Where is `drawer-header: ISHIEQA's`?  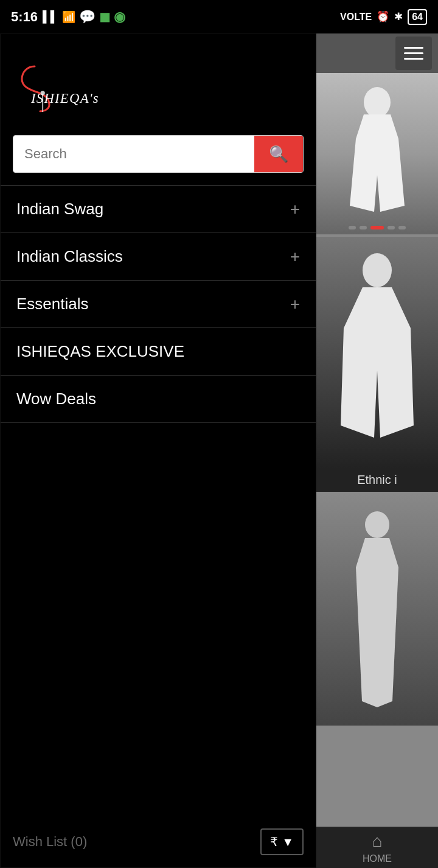 drawer-header: ISHIEQA's is located at coordinates (158, 82).